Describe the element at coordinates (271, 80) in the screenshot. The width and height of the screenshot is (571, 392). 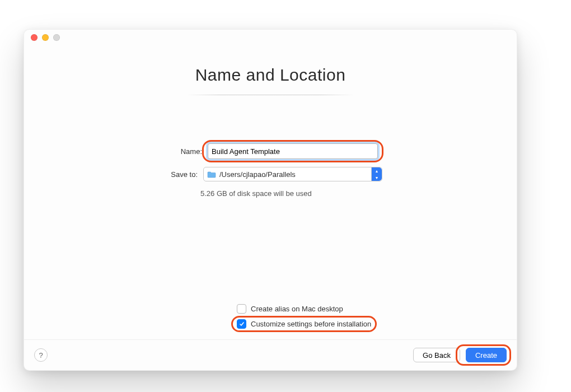
I see `page-title: Name and Location` at that location.